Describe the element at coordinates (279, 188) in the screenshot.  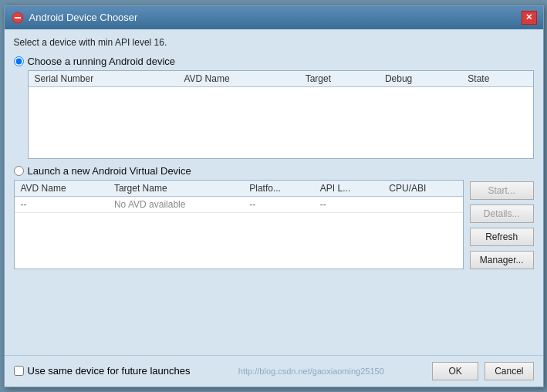
I see `col-platform: Platfo...` at that location.